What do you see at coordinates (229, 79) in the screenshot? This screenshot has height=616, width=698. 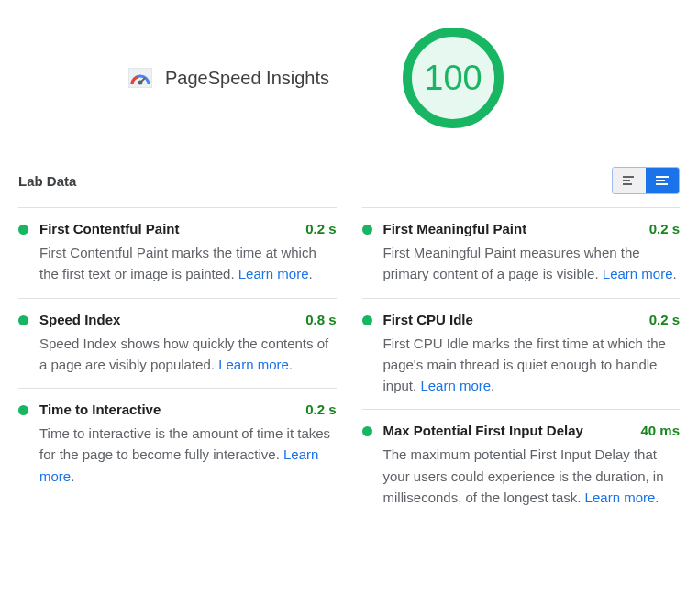 I see `brand: PageSpeed Insights` at bounding box center [229, 79].